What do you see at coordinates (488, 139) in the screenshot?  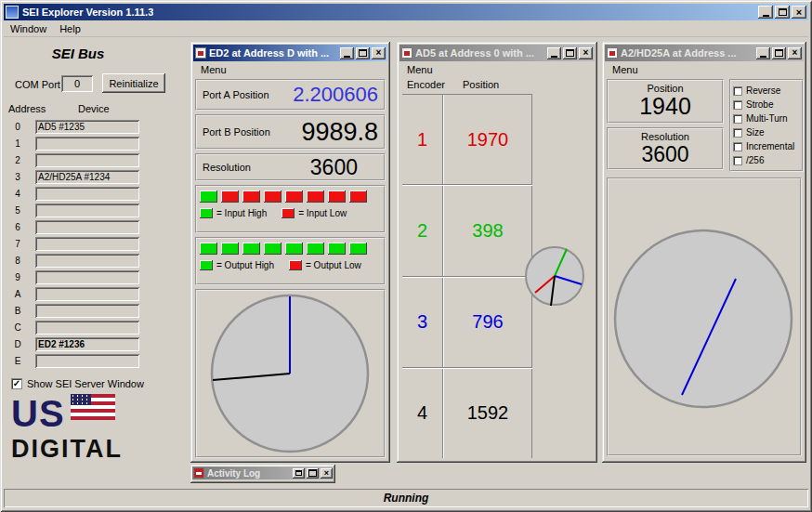 I see `encoder-position: 1970` at bounding box center [488, 139].